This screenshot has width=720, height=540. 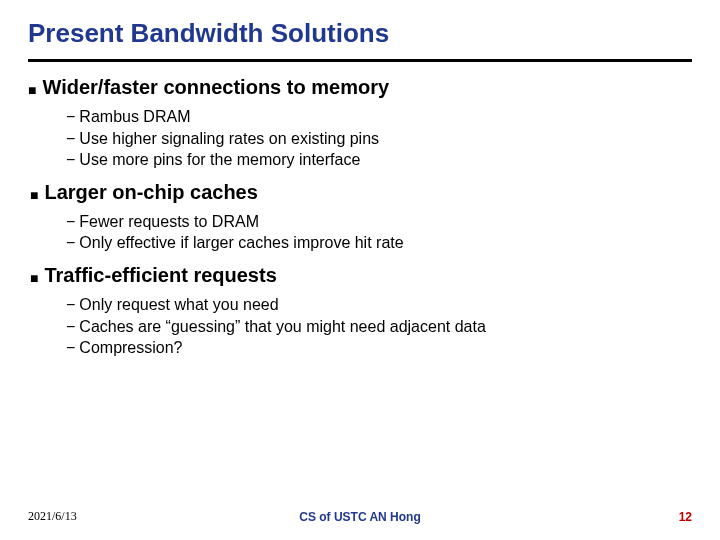 I want to click on list-item: − Caches are “guessing” that you might n…, so click(x=379, y=327).